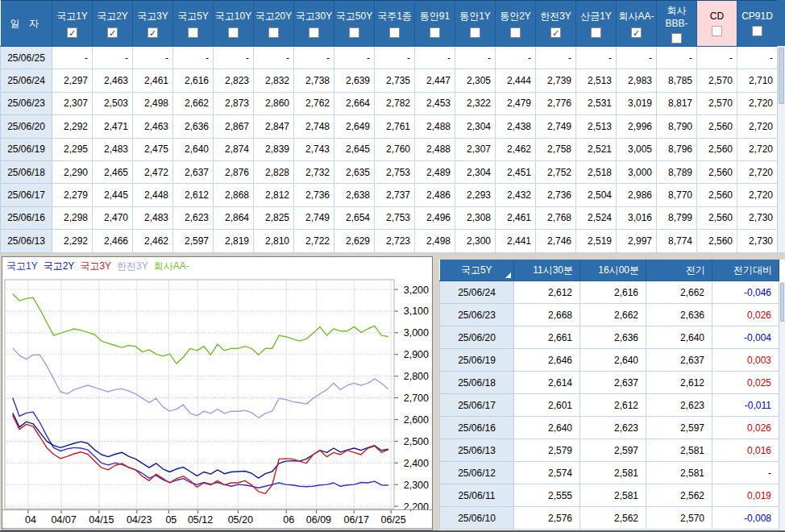 The height and width of the screenshot is (532, 785). Describe the element at coordinates (477, 270) in the screenshot. I see `quote-series-label: 국고5Y` at that location.